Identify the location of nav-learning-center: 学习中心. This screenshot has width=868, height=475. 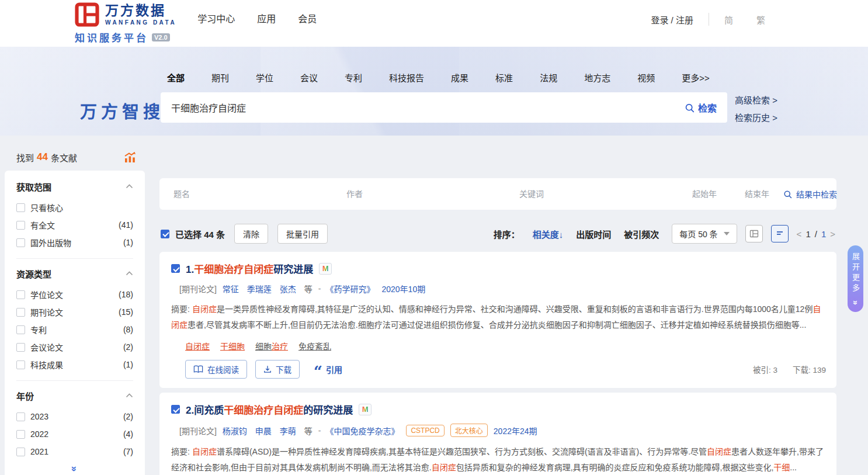
(216, 18).